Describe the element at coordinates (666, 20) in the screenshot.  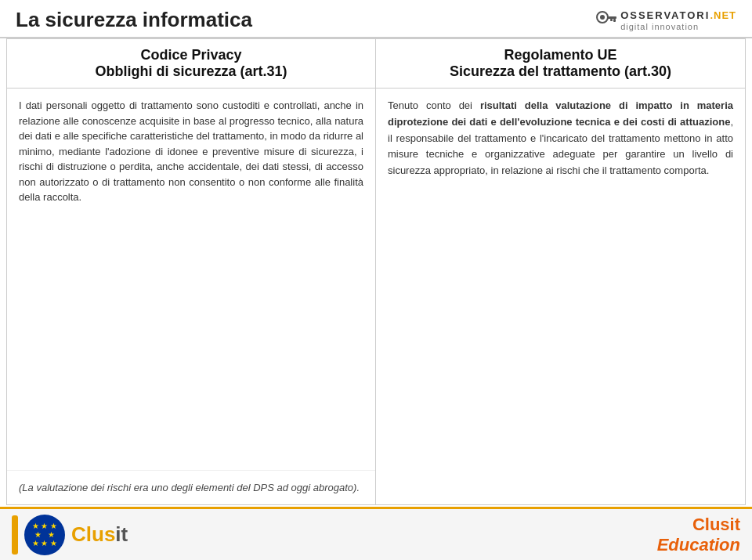
I see `logo-area: OSSERVATORI.NET digital innovation` at that location.